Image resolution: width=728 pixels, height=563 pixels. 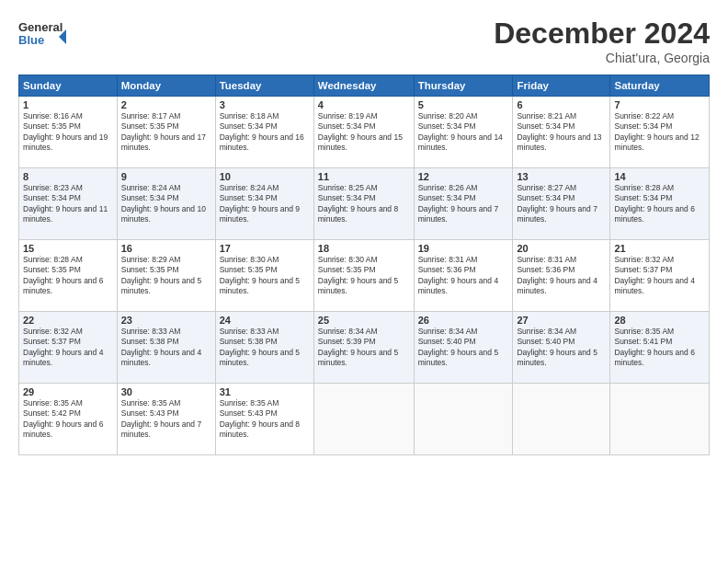 I want to click on day-info: Sunrise: 8:34 AMSunset: 5:39 PMDaylight:…, so click(x=364, y=348).